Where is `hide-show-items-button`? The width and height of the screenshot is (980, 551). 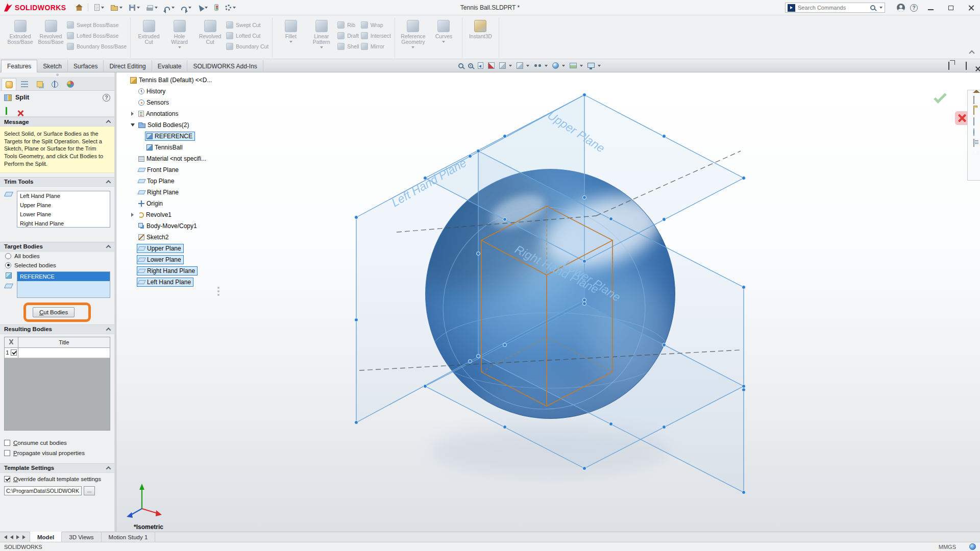
hide-show-items-button is located at coordinates (541, 65).